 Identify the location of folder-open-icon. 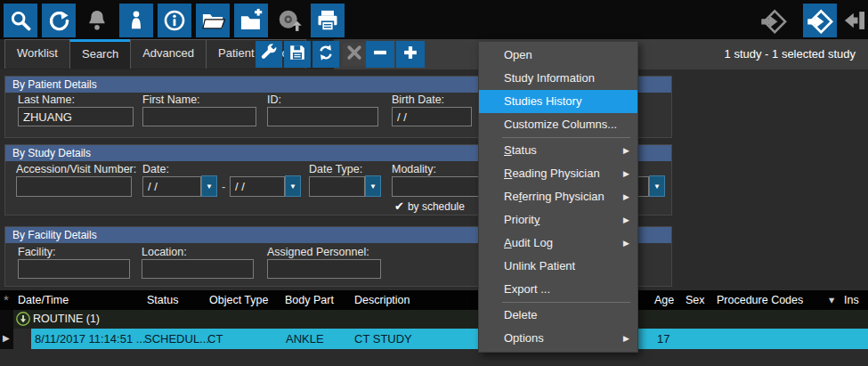
(213, 20).